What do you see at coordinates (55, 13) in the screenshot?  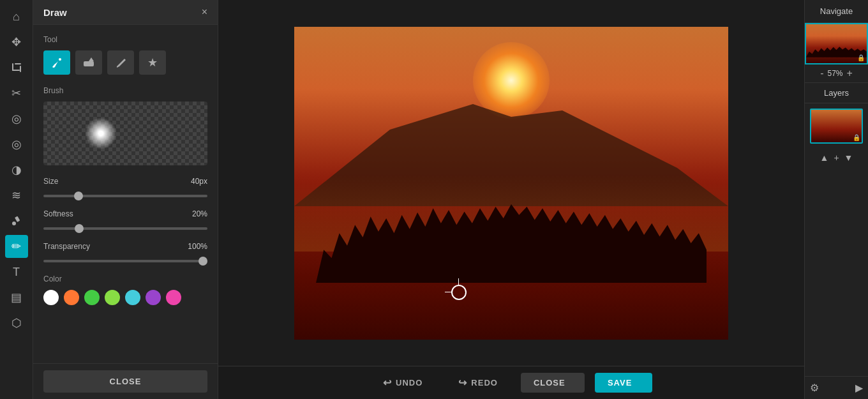 I see `draw-panel-title: Draw` at bounding box center [55, 13].